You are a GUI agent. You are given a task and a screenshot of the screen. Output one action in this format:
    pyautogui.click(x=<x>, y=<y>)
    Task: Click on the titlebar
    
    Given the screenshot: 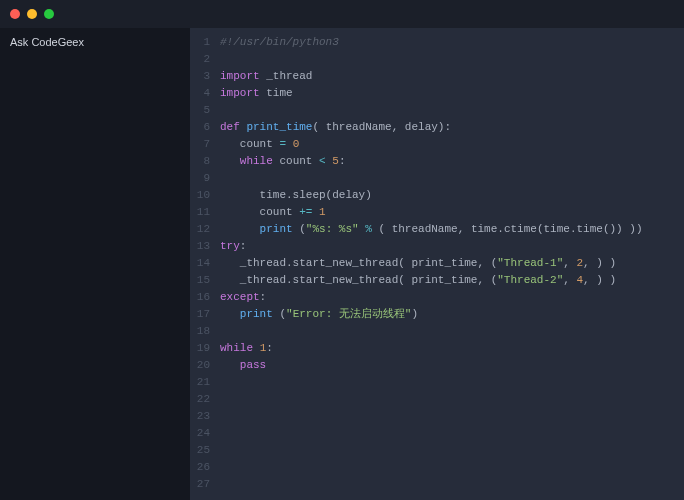 What is the action you would take?
    pyautogui.click(x=342, y=14)
    